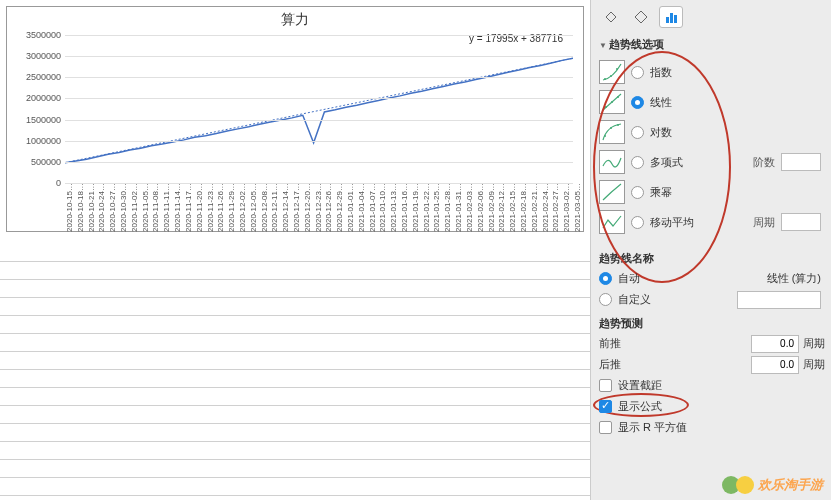 This screenshot has height=500, width=831. I want to click on linear-radio, so click(638, 102).